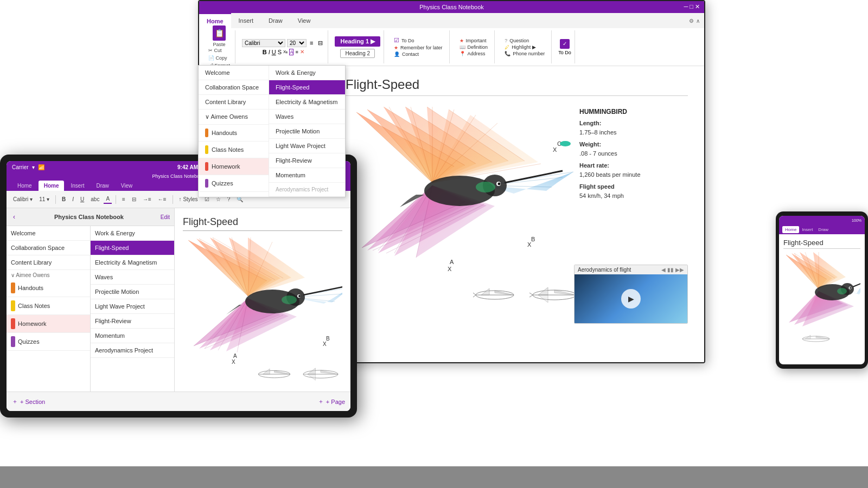  Describe the element at coordinates (48, 306) in the screenshot. I see `tablet-section-class-notes: Class Notes` at that location.